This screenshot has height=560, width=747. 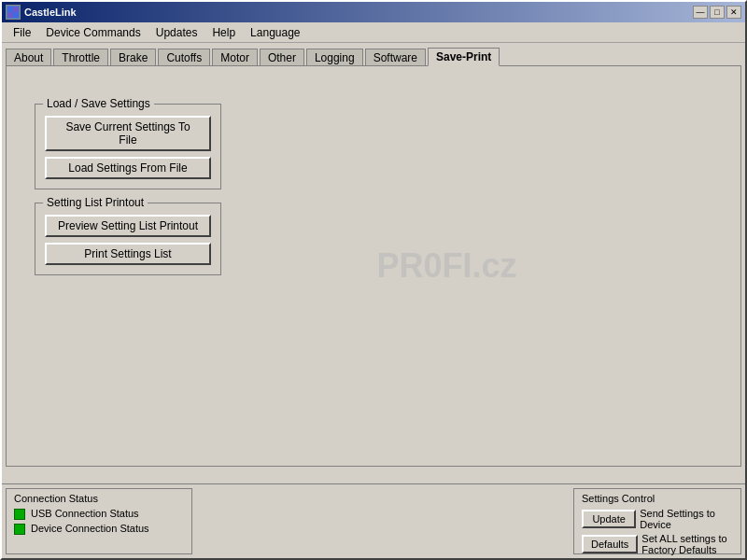 What do you see at coordinates (41, 12) in the screenshot?
I see `title-bar-left: CastleLink` at bounding box center [41, 12].